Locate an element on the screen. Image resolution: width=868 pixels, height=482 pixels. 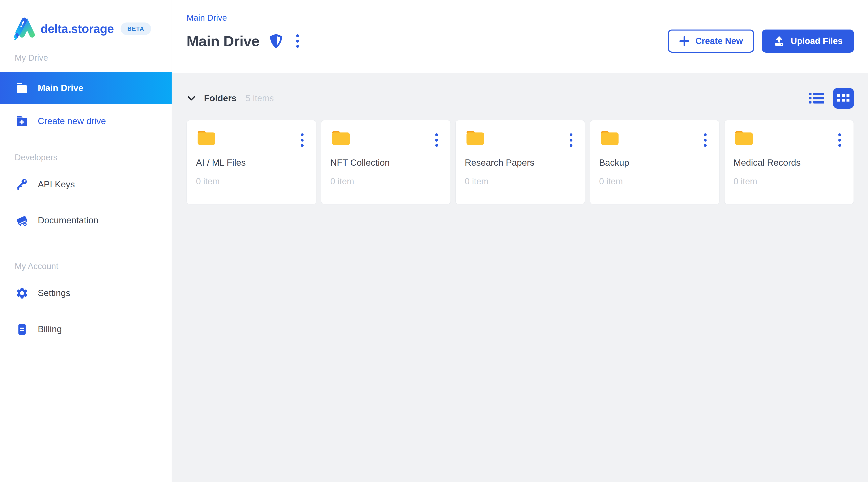
sidebar-item-label: Main Drive is located at coordinates (61, 88).